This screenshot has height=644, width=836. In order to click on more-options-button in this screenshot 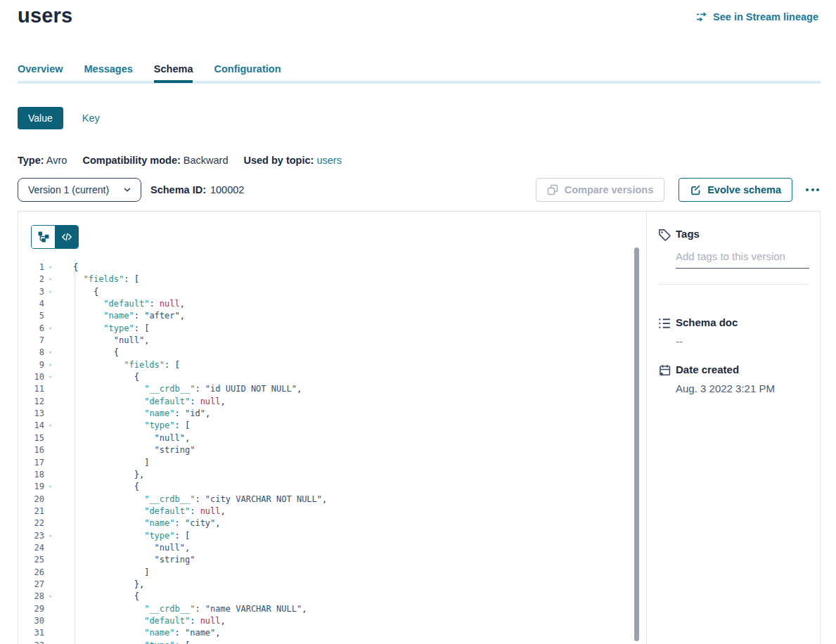, I will do `click(813, 190)`.